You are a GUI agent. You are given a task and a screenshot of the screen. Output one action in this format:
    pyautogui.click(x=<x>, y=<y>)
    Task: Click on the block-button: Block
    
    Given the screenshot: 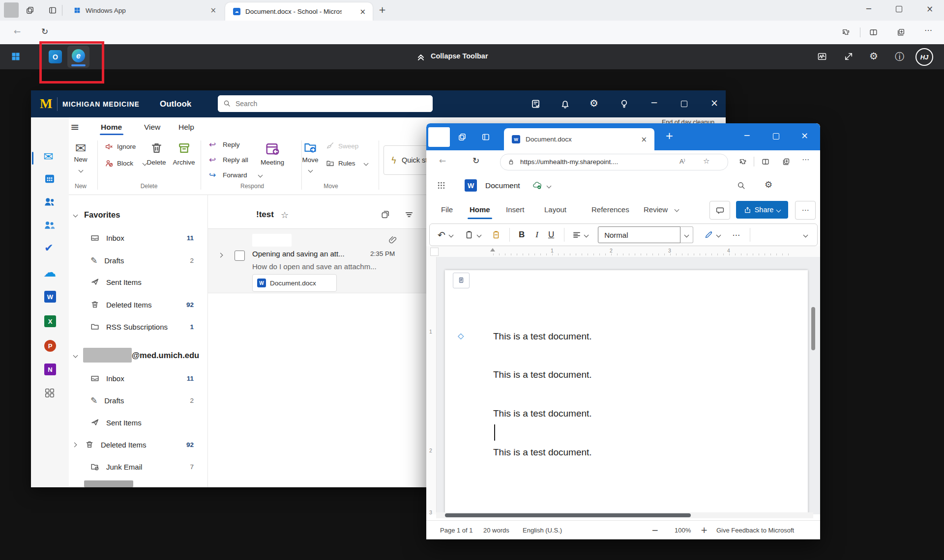 What is the action you would take?
    pyautogui.click(x=125, y=163)
    